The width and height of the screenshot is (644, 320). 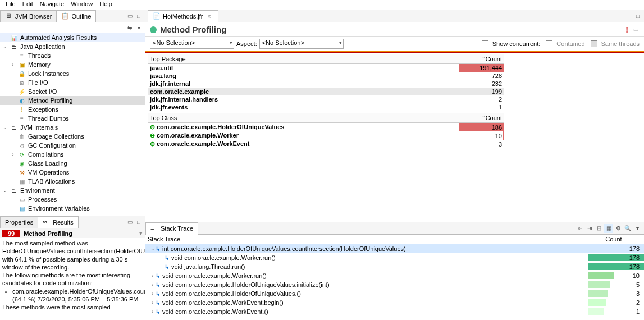 What do you see at coordinates (72, 74) in the screenshot?
I see `tree-item: 🔒Lock Instances` at bounding box center [72, 74].